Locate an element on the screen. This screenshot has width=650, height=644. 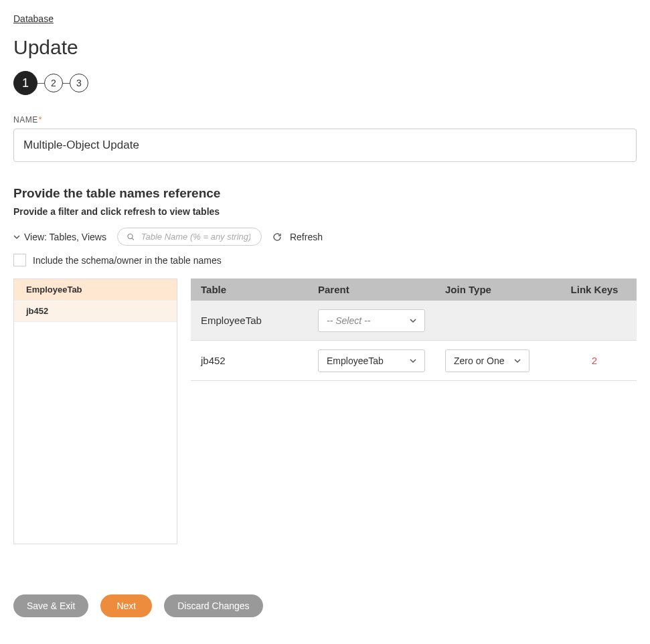
parent-select: EmployeeTab is located at coordinates (372, 361).